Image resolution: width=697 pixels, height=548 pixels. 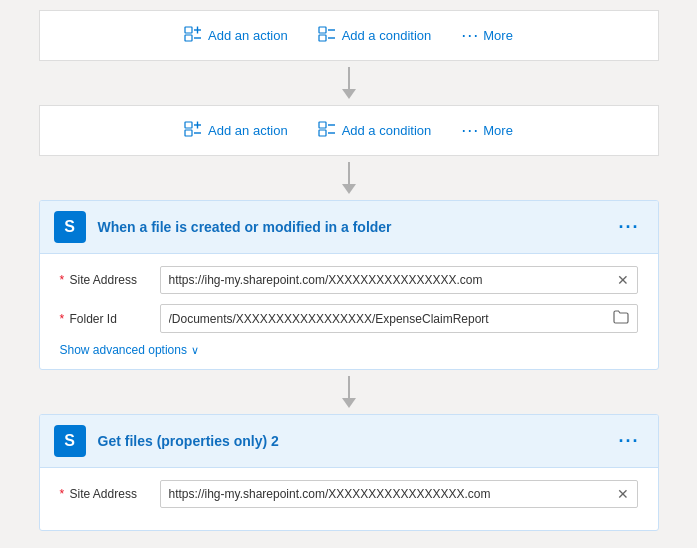 What do you see at coordinates (193, 130) in the screenshot?
I see `mid-add-action-icon` at bounding box center [193, 130].